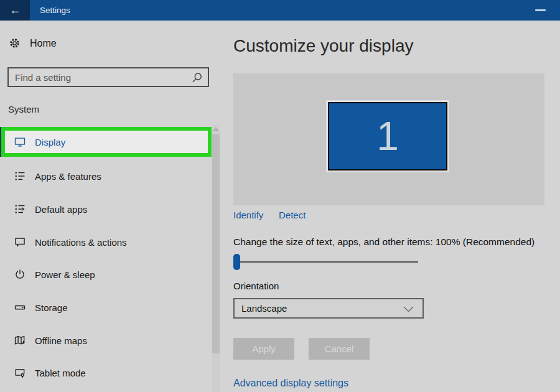 This screenshot has height=392, width=560. Describe the element at coordinates (61, 209) in the screenshot. I see `sidebar-item-label: Default apps` at that location.